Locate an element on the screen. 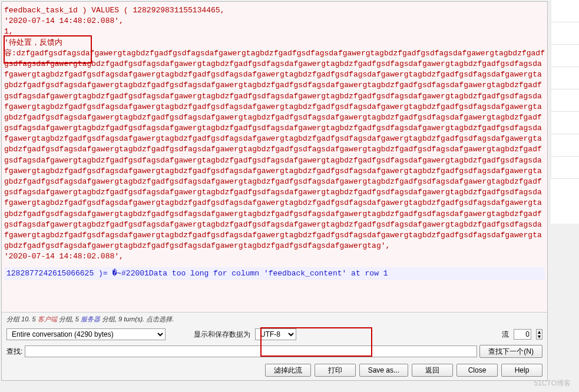 The width and height of the screenshot is (579, 392). find-next-button: 查找下一个(N) is located at coordinates (511, 351).